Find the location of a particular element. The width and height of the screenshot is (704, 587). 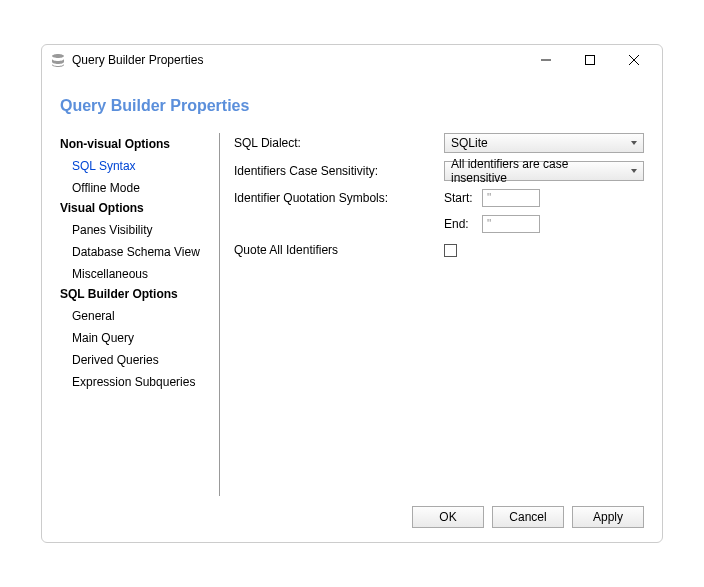

minimize-button is located at coordinates (546, 60).